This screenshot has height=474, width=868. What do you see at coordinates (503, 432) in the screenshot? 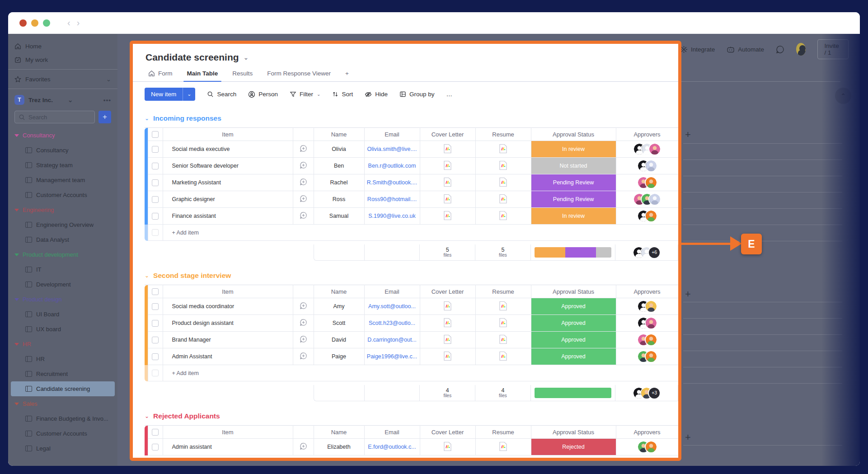
I see `column-header-resume: Resume` at bounding box center [503, 432].